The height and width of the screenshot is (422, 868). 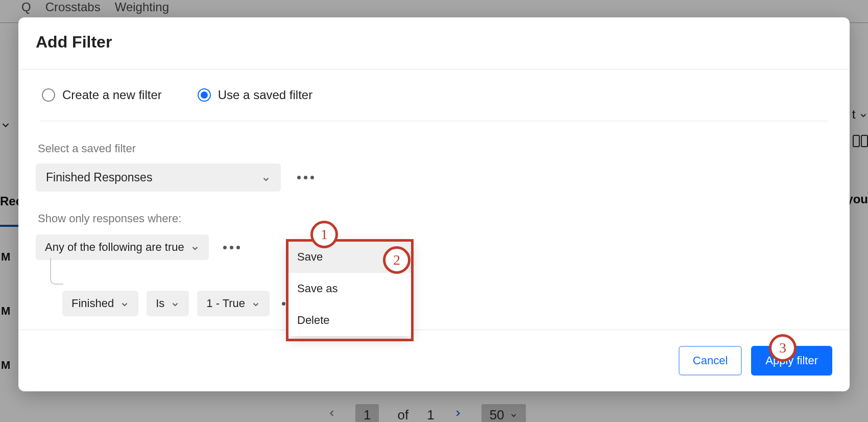 I want to click on condition-operator-value: Is, so click(x=160, y=303).